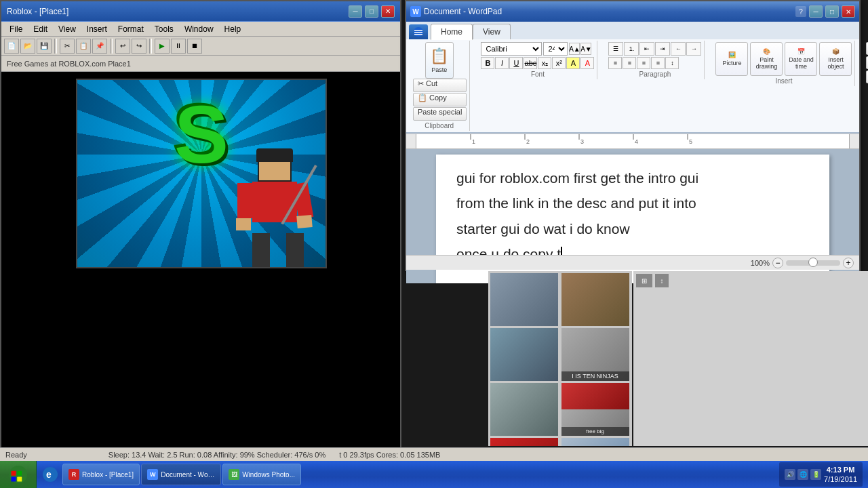 This screenshot has width=868, height=488. What do you see at coordinates (672, 63) in the screenshot?
I see `line-spacing-button: ↕` at bounding box center [672, 63].